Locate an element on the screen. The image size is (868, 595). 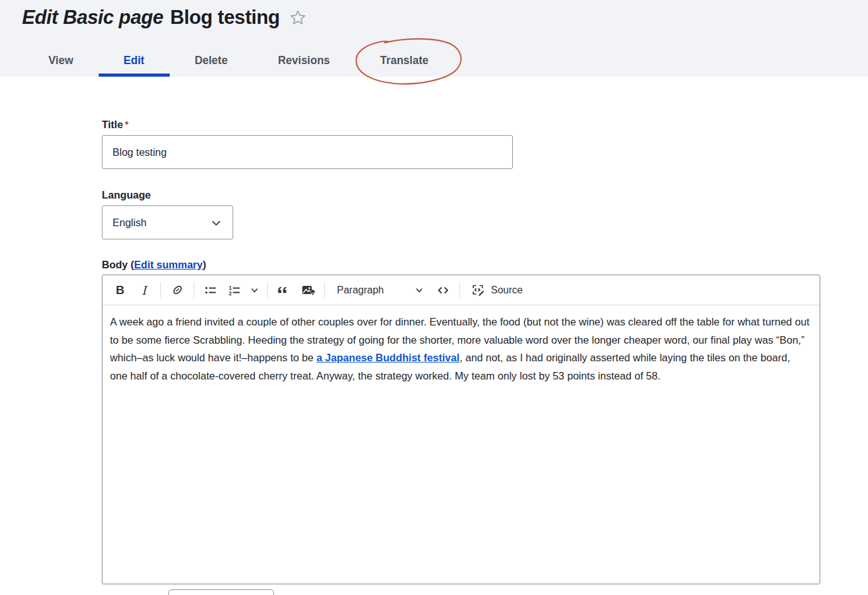
body-paragraph: A week ago a friend invited a couple of … is located at coordinates (460, 349).